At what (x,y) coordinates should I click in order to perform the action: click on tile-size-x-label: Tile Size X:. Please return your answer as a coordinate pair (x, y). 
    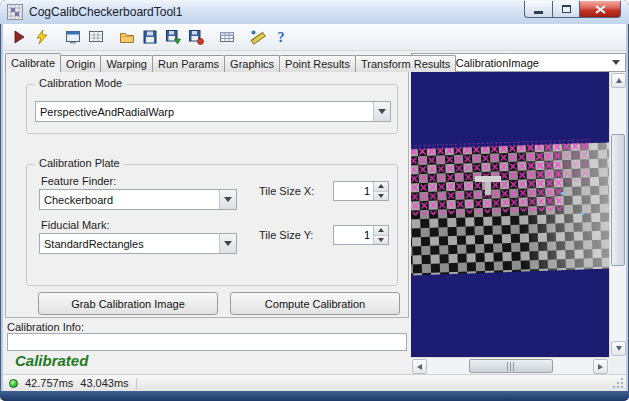
    Looking at the image, I should click on (286, 191).